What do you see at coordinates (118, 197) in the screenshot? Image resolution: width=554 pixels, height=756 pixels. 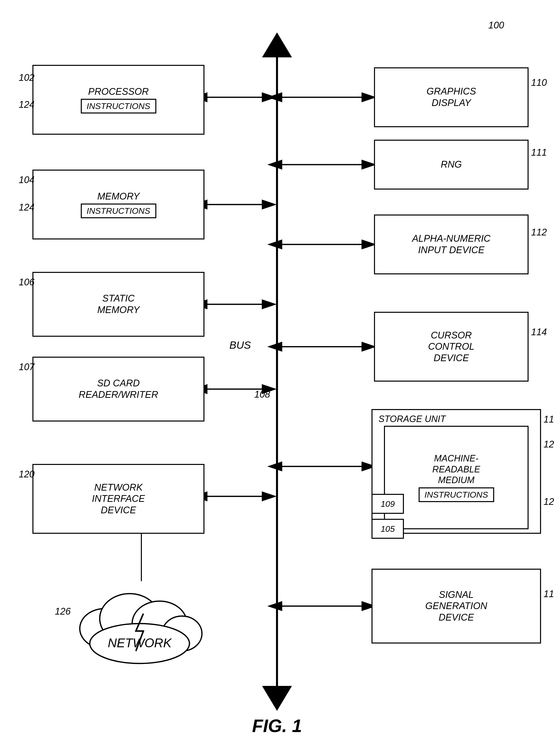 I see `memory-label: MEMORY` at bounding box center [118, 197].